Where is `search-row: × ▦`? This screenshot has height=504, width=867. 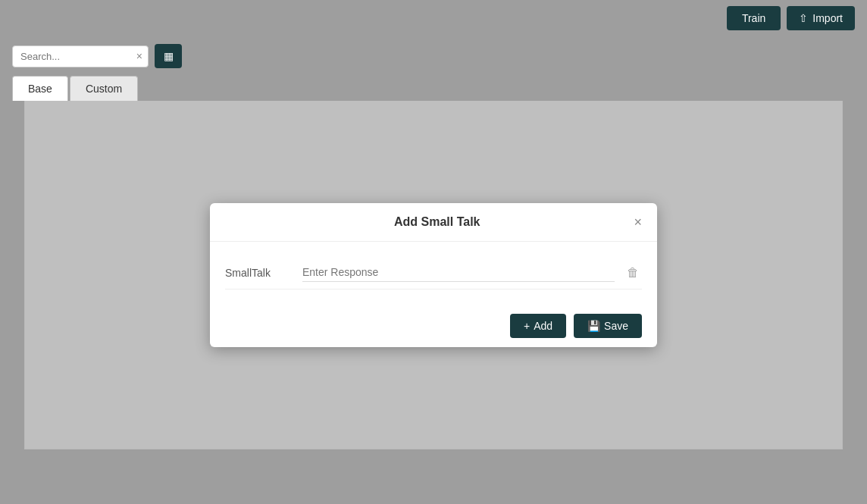 search-row: × ▦ is located at coordinates (434, 56).